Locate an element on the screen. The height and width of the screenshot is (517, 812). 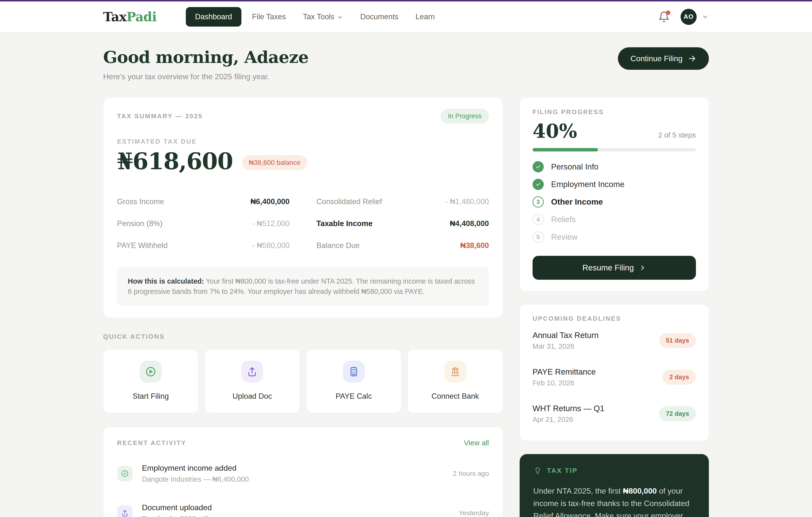
notification-dot is located at coordinates (668, 13).